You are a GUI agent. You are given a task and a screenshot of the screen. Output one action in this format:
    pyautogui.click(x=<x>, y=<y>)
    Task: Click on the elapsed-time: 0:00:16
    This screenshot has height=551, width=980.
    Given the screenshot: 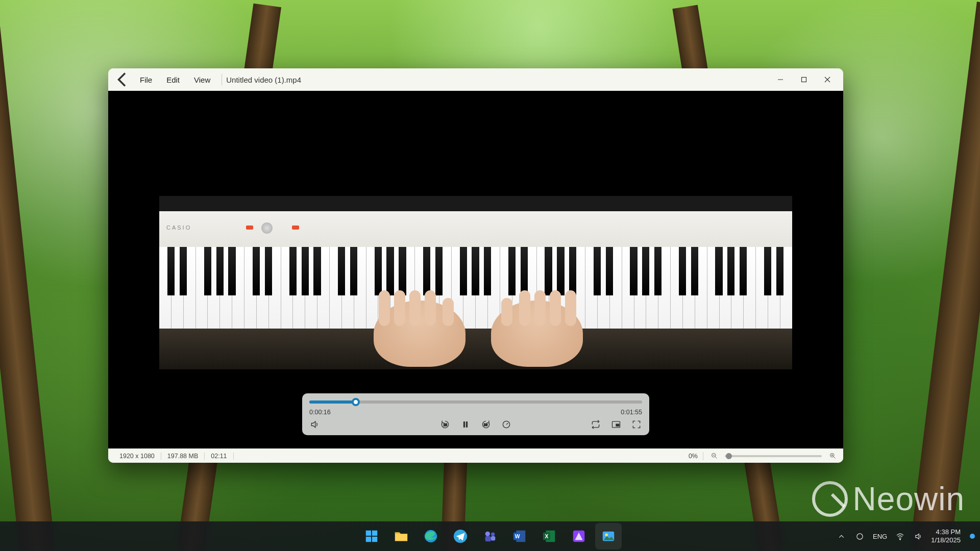 What is the action you would take?
    pyautogui.click(x=320, y=412)
    